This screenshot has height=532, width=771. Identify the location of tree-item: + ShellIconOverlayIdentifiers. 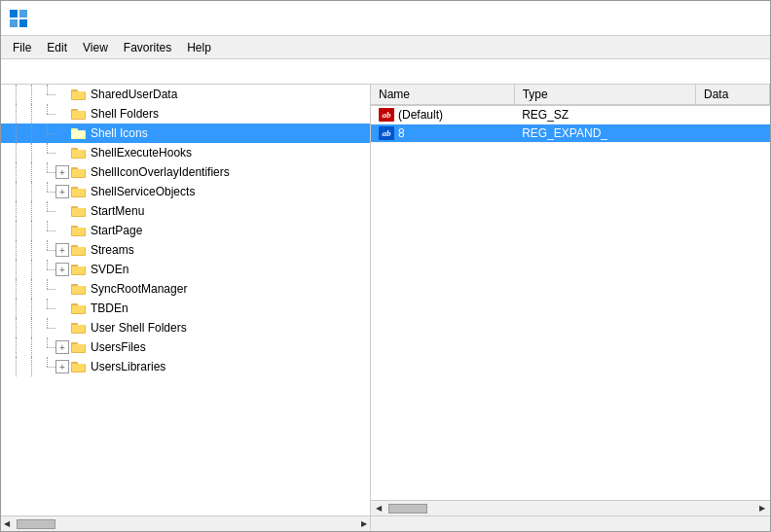
(185, 172).